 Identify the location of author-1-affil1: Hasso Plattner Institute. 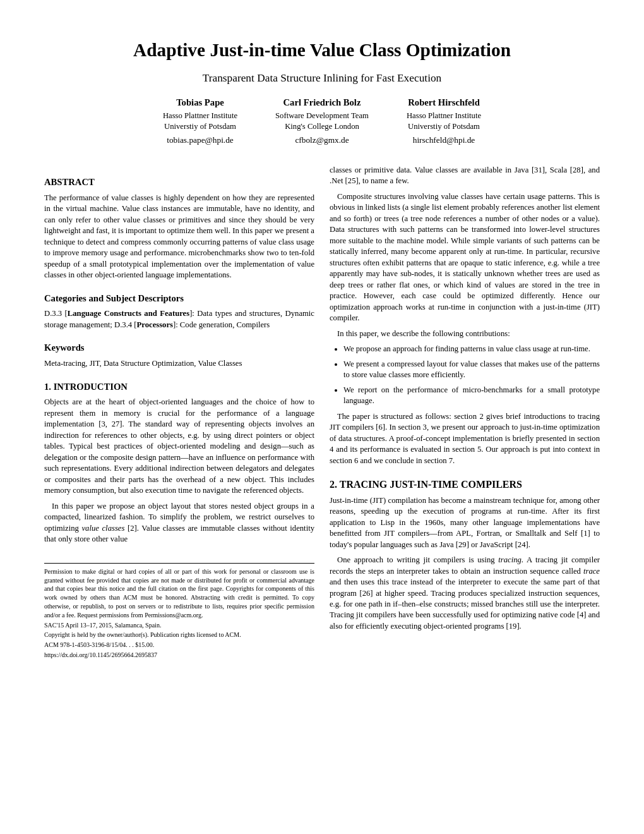
(200, 116).